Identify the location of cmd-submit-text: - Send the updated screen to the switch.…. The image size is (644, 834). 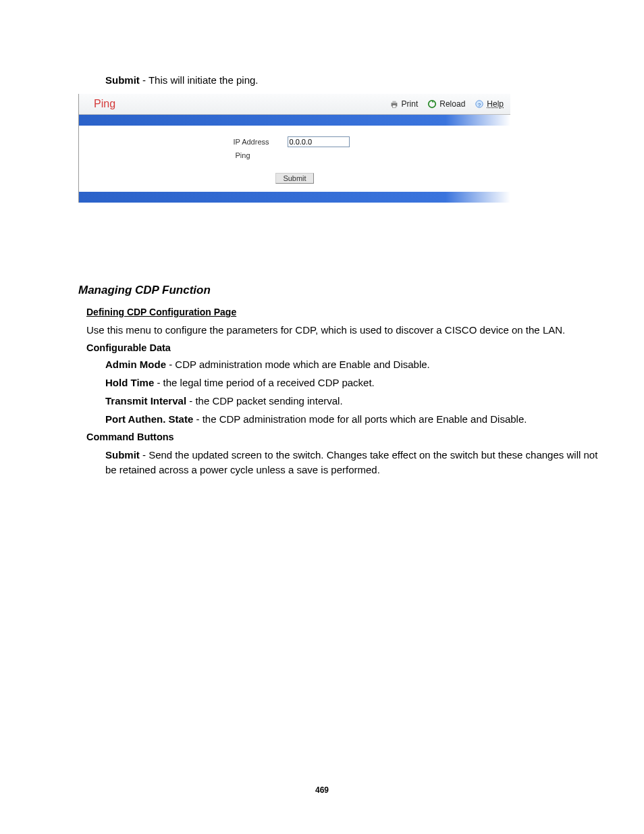
(351, 462).